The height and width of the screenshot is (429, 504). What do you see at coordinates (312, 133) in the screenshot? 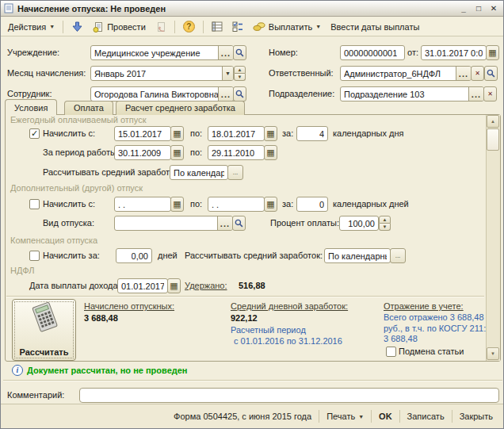
I see `annual-days-field: 4` at bounding box center [312, 133].